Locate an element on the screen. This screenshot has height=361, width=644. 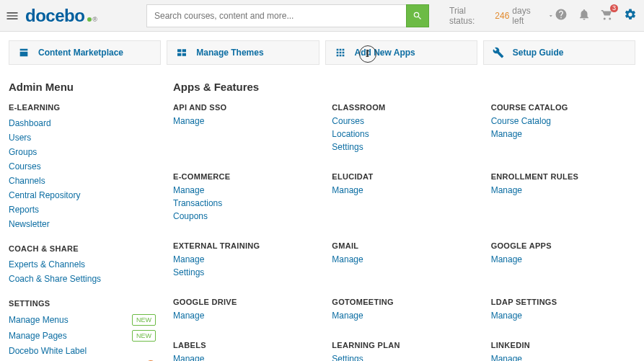
feature-block: COURSE CATALOGCourse CatalogManage is located at coordinates (563, 128).